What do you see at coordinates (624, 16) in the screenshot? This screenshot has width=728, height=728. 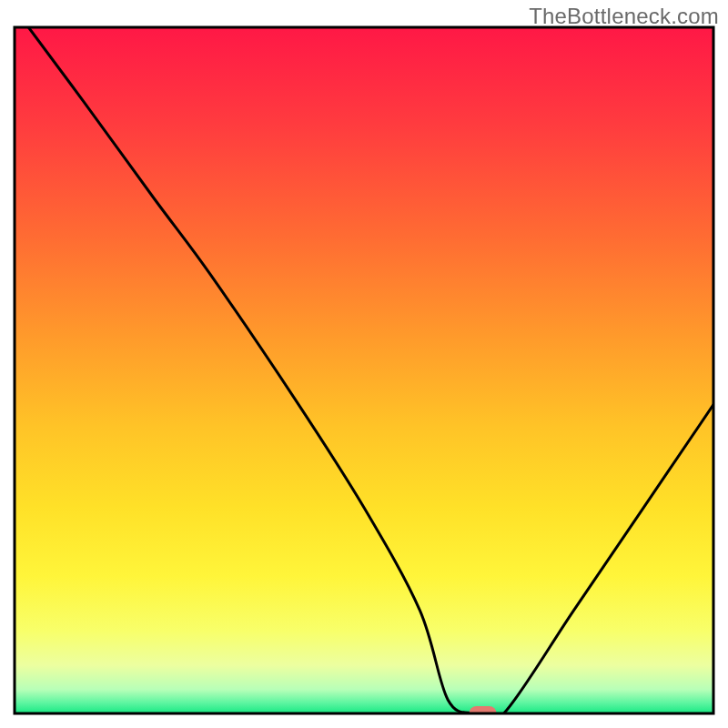 I see `watermark-text: TheBottleneck.com` at bounding box center [624, 16].